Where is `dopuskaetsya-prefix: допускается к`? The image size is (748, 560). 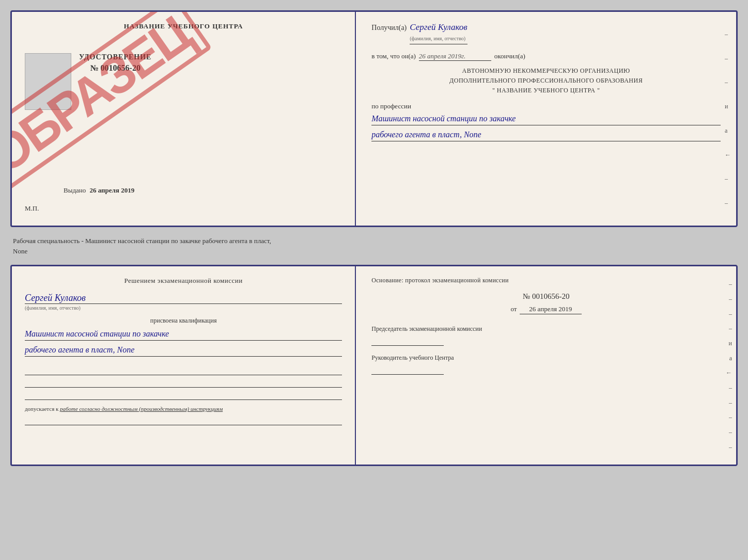
dopuskaetsya-prefix: допускается к is located at coordinates (41, 409).